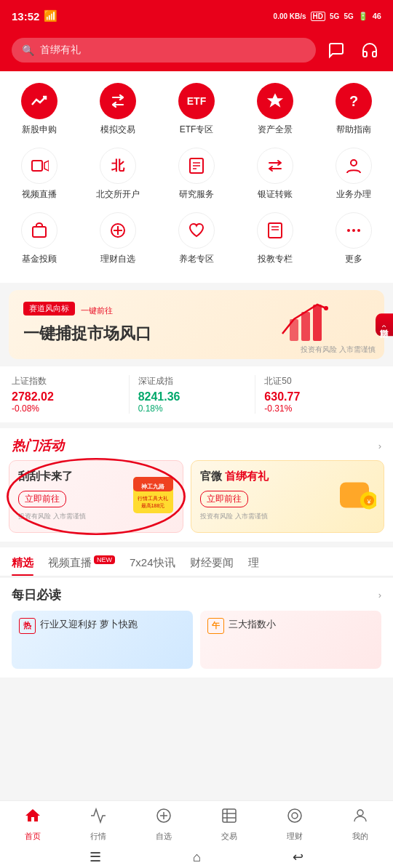 This screenshot has width=393, height=868. I want to click on battery-level: 46, so click(377, 16).